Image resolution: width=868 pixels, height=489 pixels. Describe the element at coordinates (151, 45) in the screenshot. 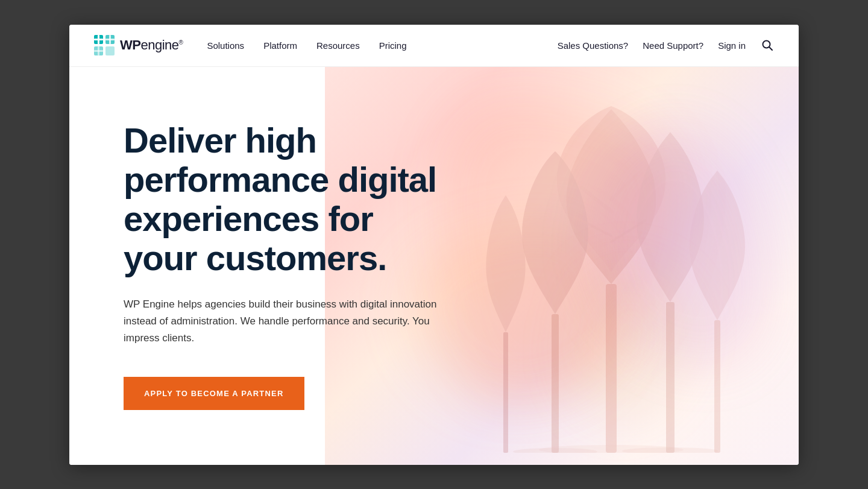

I see `logo-text: WPengine®` at that location.